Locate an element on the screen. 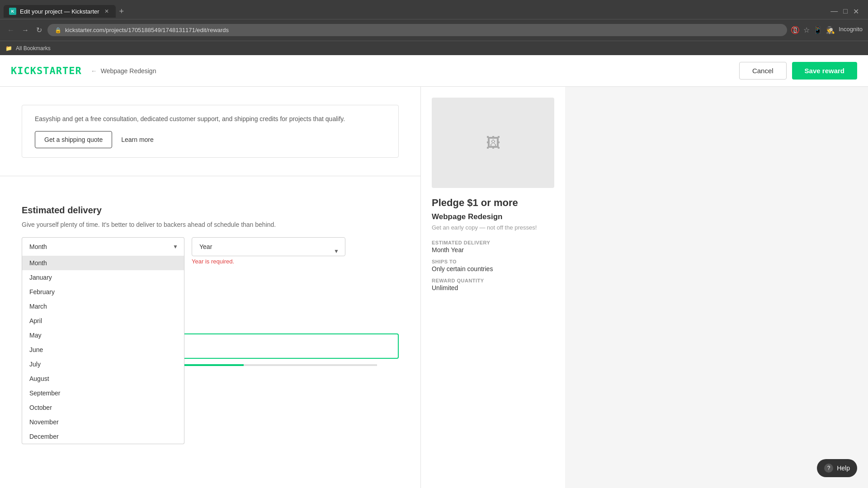 The height and width of the screenshot is (488, 868). toolbar-actions: 📵 ☆ 📱 🕵️ Incognito is located at coordinates (826, 30).